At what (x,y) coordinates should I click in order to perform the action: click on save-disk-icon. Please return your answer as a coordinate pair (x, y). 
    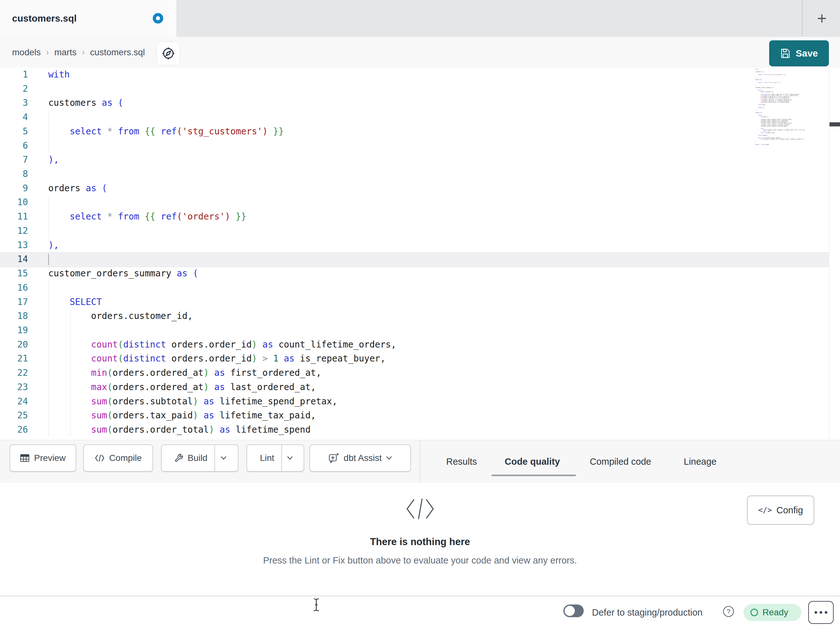
    Looking at the image, I should click on (785, 53).